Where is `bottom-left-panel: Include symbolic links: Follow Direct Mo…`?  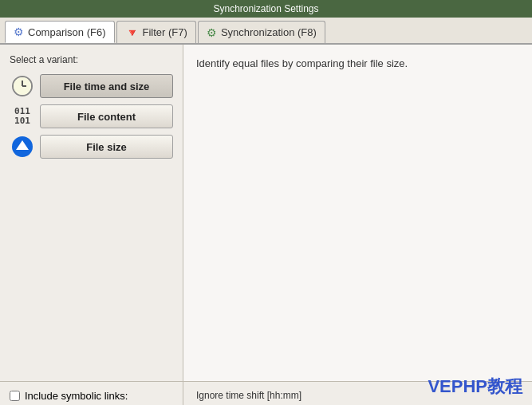
bottom-left-panel: Include symbolic links: Follow Direct Mo… is located at coordinates (92, 394).